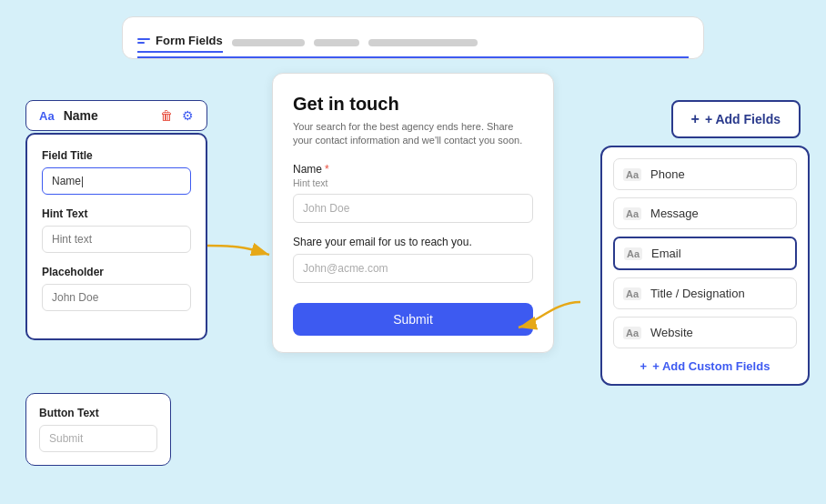 The height and width of the screenshot is (504, 826). What do you see at coordinates (632, 175) in the screenshot?
I see `field-aa-phone: Aa` at bounding box center [632, 175].